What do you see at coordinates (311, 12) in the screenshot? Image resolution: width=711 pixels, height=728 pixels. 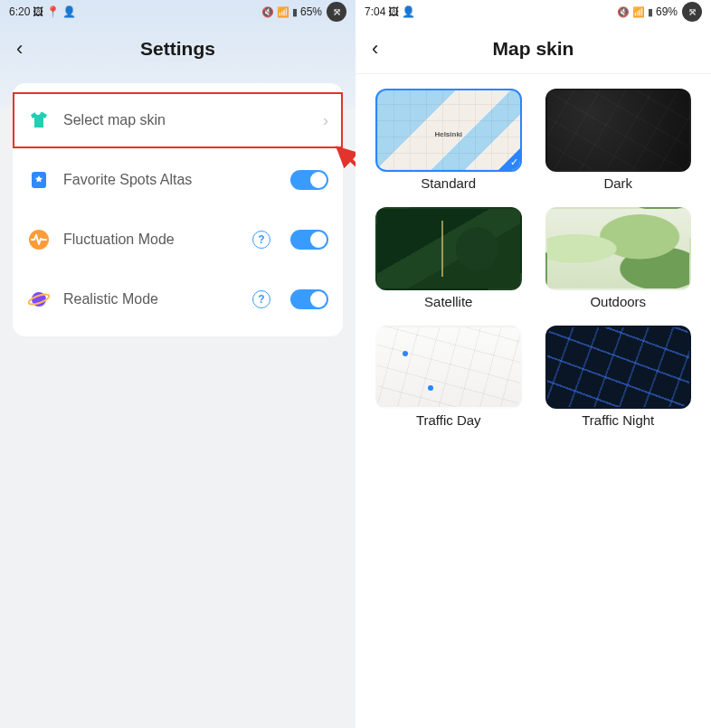 I see `status-battery: 65%` at bounding box center [311, 12].